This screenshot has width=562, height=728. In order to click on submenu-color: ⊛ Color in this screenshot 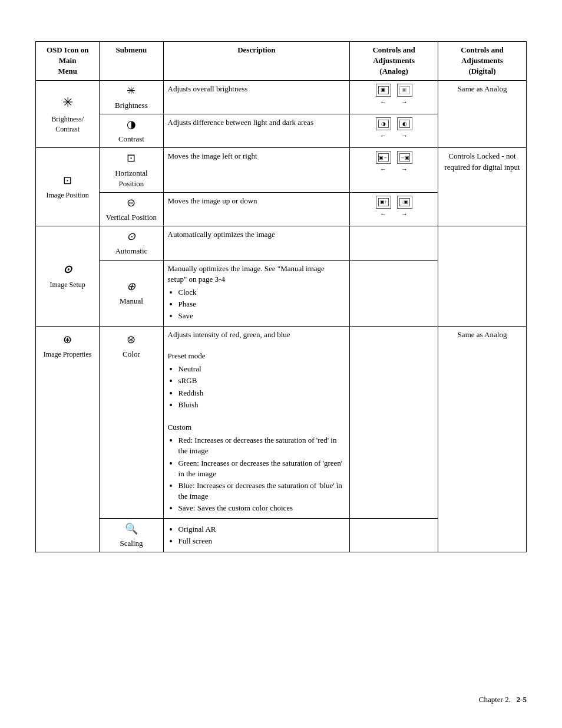, I will do `click(131, 422)`.